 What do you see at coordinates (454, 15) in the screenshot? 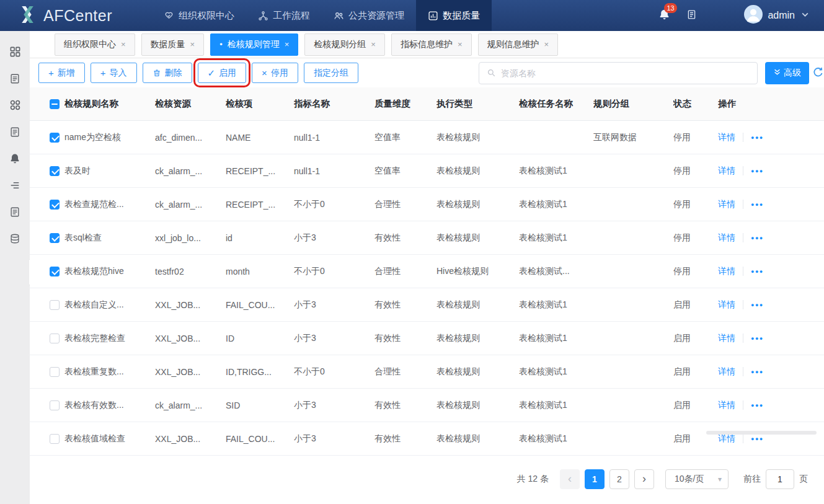
I see `nav-item-4: 数据质量` at bounding box center [454, 15].